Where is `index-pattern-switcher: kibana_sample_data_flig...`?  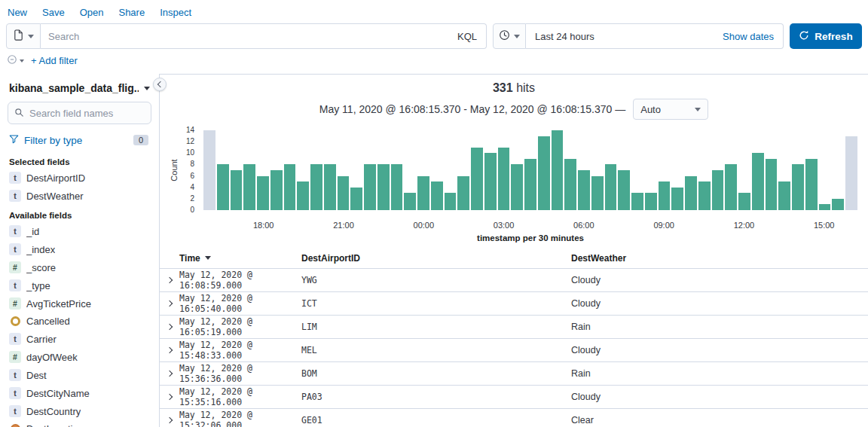 index-pattern-switcher: kibana_sample_data_flig... is located at coordinates (80, 90).